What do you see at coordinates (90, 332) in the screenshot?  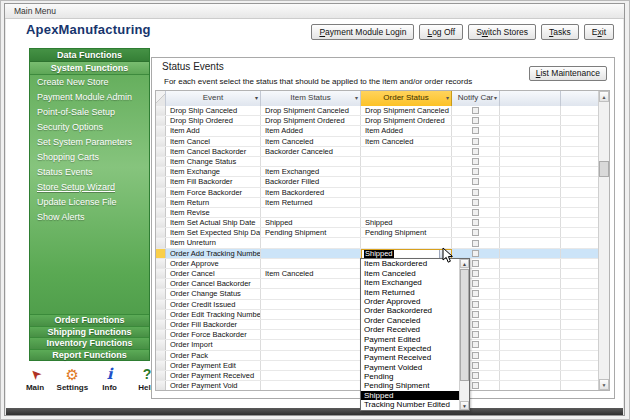 I see `sidebar-section-shipping-functions: Shipping Functions` at bounding box center [90, 332].